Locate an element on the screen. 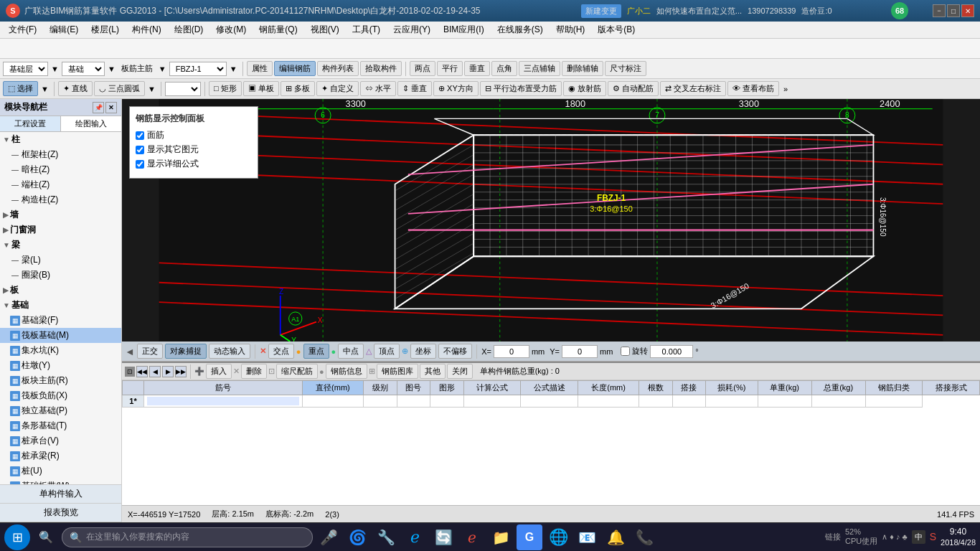  tree-item-20: ▦ 桩承台(V) is located at coordinates (60, 441).